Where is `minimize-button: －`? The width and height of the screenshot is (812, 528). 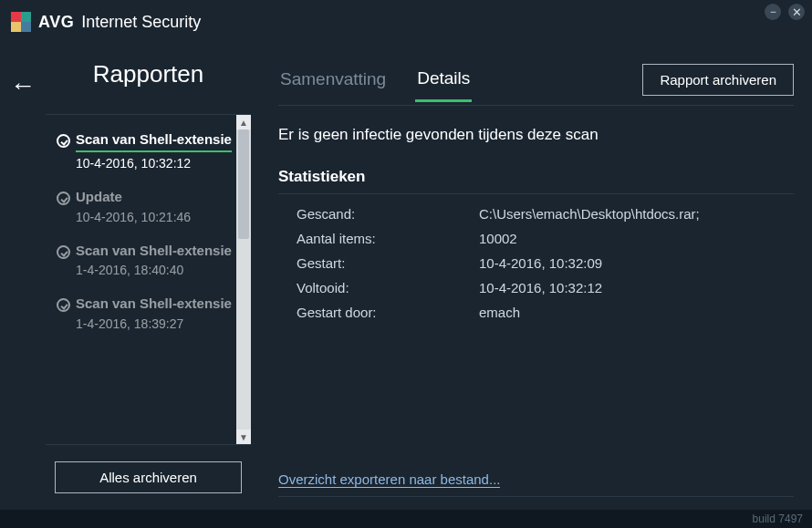 minimize-button: － is located at coordinates (773, 12).